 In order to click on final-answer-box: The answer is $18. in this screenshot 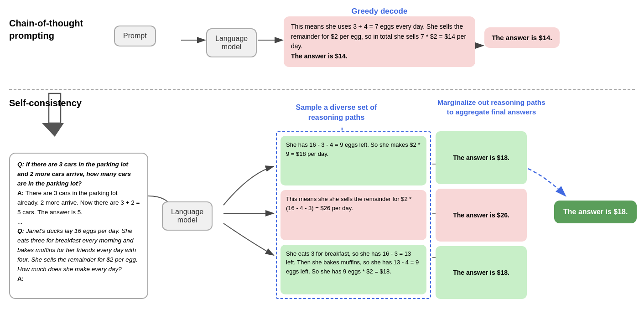, I will do `click(596, 212)`.